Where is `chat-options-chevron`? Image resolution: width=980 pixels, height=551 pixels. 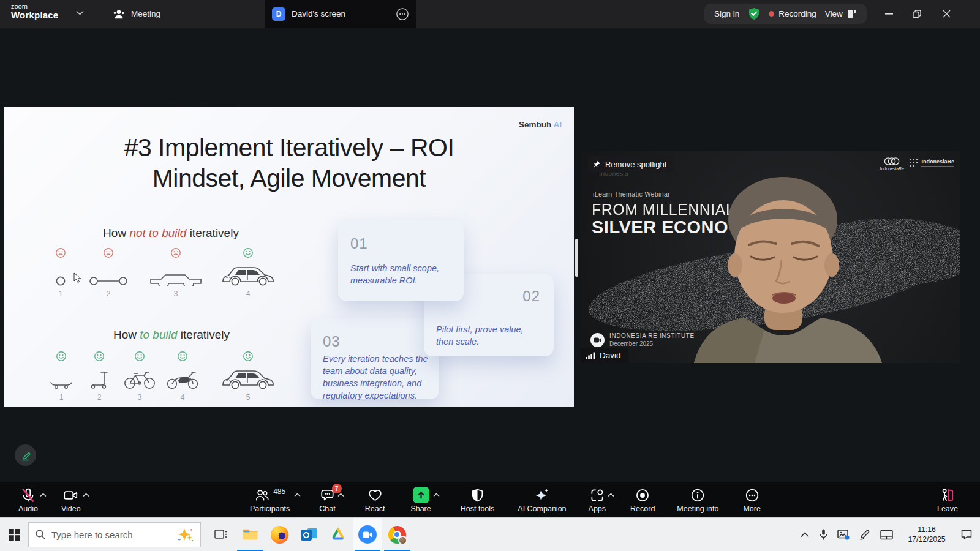 chat-options-chevron is located at coordinates (341, 503).